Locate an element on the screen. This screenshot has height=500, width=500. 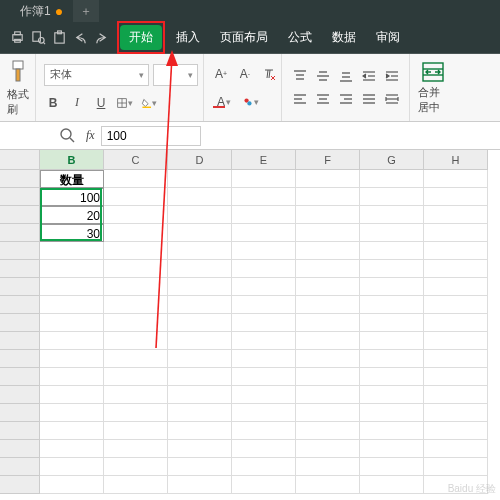
col-header-F: F is located at coordinates (328, 160).